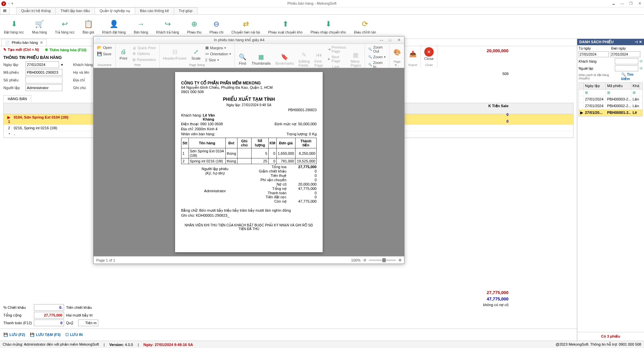 The image size is (644, 348). What do you see at coordinates (66, 50) in the screenshot?
I see `action-add-item: ⊕ Thêm hàng hóa (F10)` at bounding box center [66, 50].